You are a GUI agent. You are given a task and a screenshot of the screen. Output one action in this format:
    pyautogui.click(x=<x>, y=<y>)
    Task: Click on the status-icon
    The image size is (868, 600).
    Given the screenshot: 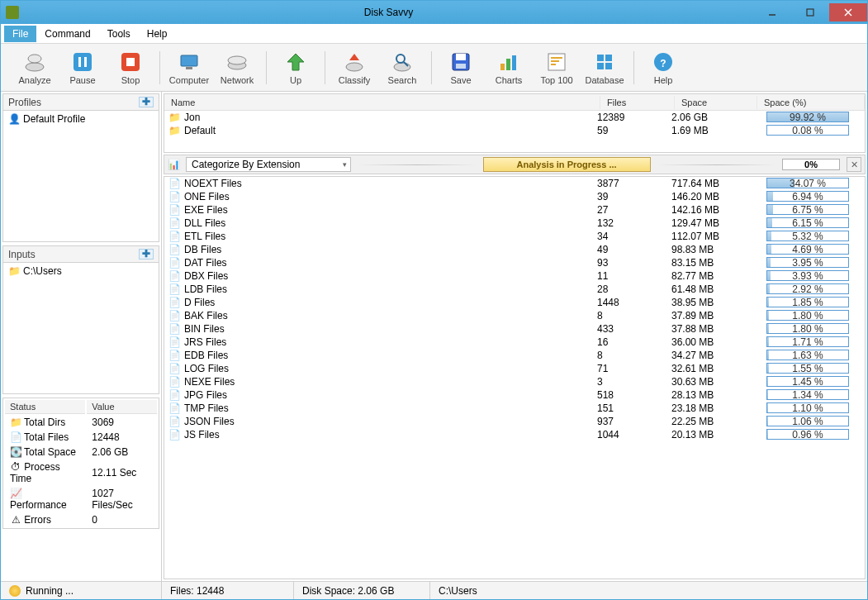 What is the action you would take?
    pyautogui.click(x=15, y=591)
    